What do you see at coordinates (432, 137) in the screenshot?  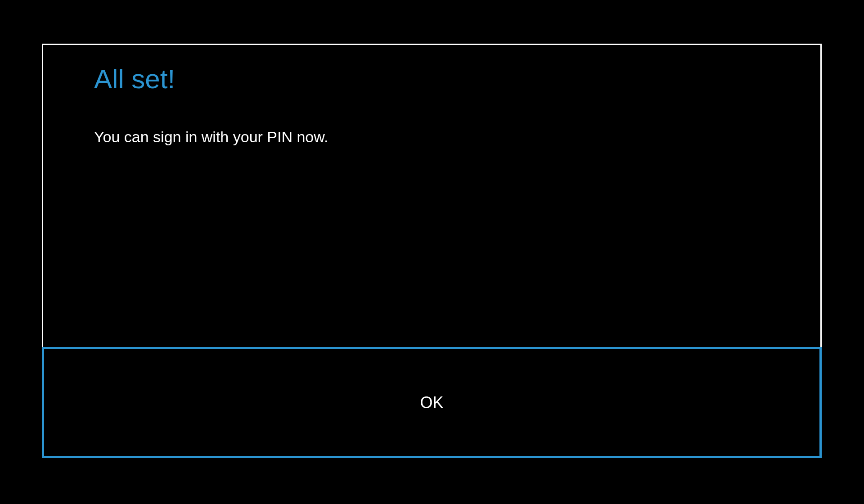 I see `dialog-message: You can sign in with your PIN now.` at bounding box center [432, 137].